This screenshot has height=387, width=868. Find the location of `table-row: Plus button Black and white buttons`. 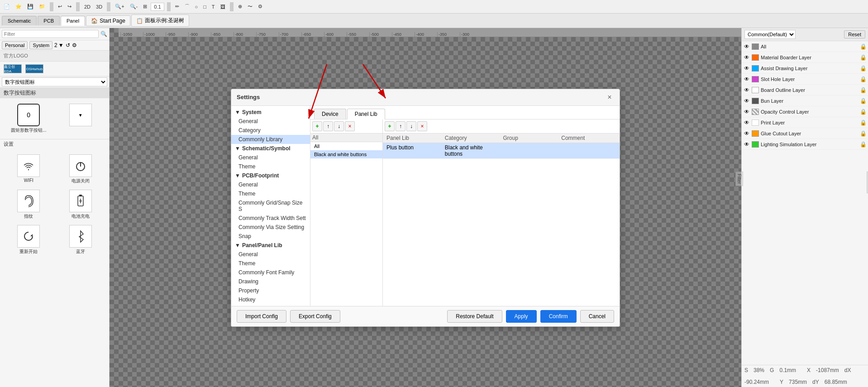

table-row: Plus button Black and white buttons is located at coordinates (501, 151).